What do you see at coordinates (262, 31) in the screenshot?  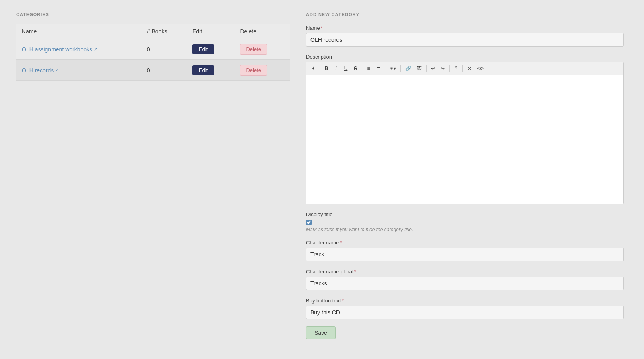 I see `col-delete: Delete` at bounding box center [262, 31].